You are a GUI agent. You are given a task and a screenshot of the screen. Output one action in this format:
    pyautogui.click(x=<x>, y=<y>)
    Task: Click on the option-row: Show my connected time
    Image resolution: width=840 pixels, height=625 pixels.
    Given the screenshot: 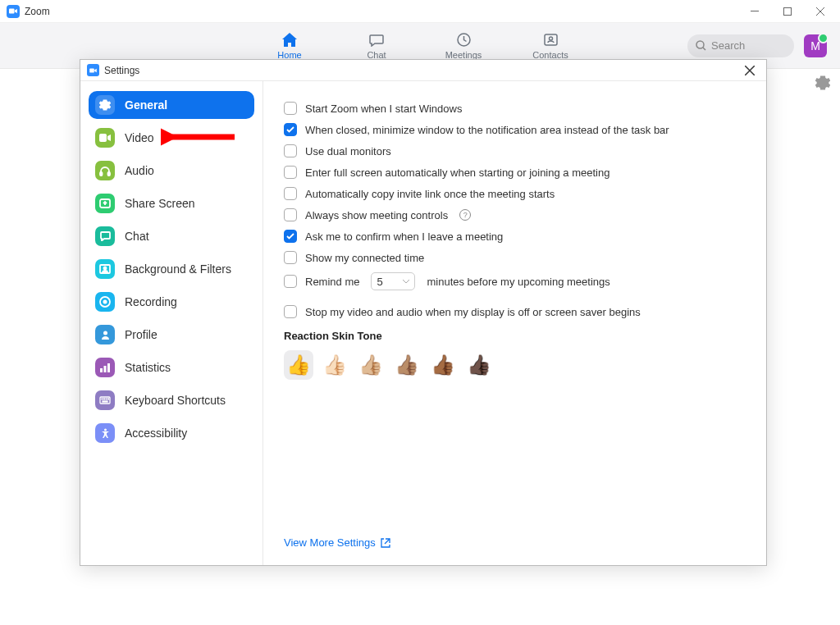 What is the action you would take?
    pyautogui.click(x=515, y=258)
    